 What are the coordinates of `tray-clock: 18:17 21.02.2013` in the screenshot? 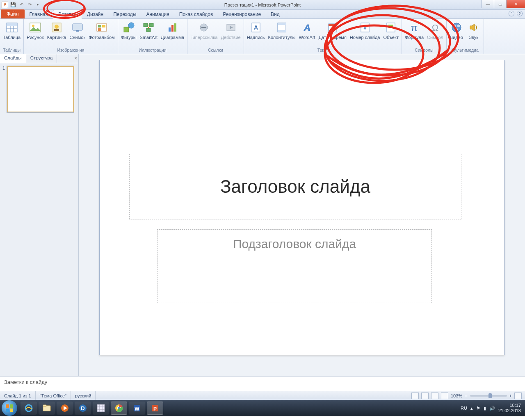 It's located at (509, 408).